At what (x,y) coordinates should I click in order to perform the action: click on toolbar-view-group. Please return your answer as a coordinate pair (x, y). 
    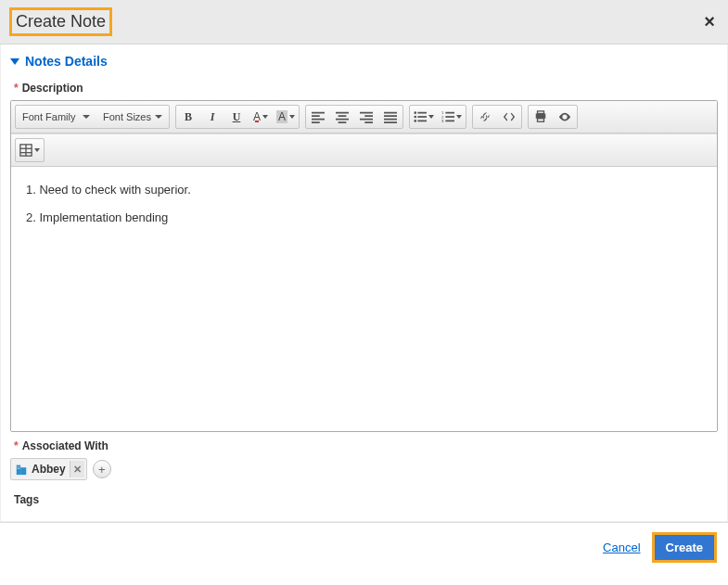
    Looking at the image, I should click on (553, 117).